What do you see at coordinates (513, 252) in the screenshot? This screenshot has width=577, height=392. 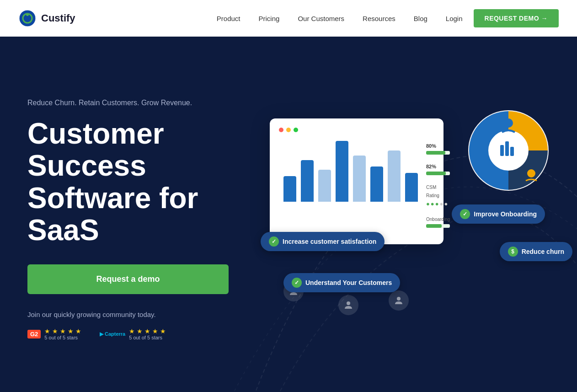 I see `dollar-icon: $` at bounding box center [513, 252].